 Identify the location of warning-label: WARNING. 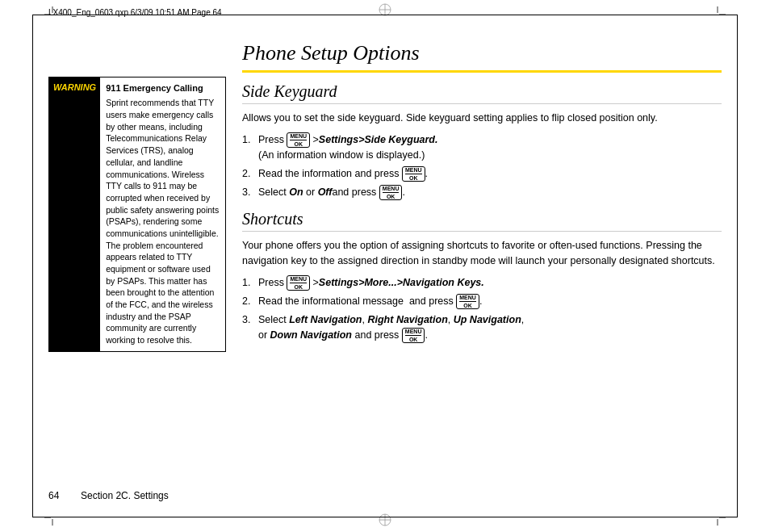
(74, 215).